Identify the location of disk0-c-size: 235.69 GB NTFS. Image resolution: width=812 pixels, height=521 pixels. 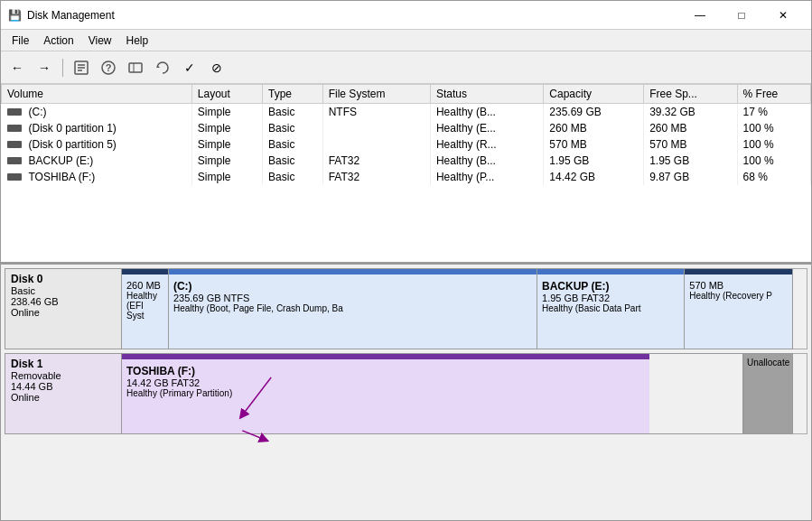
(352, 298).